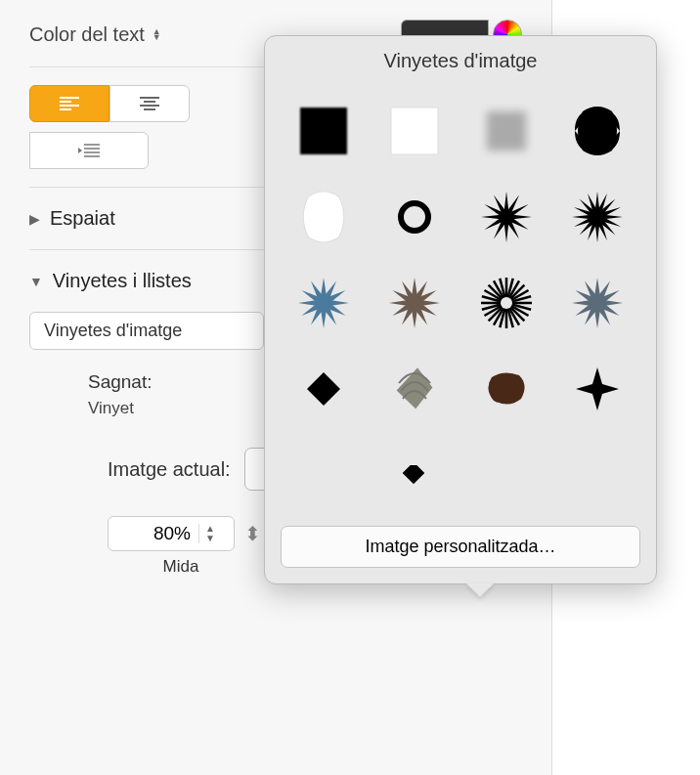  I want to click on bullet-option-brown-blob, so click(506, 389).